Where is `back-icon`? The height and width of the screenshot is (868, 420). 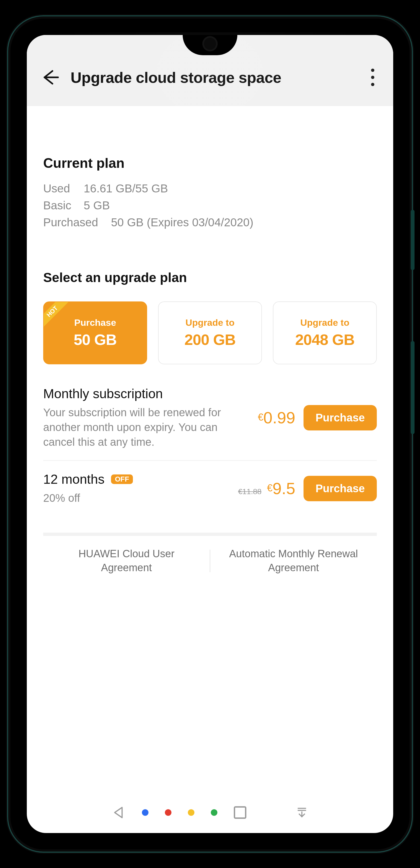 back-icon is located at coordinates (50, 78).